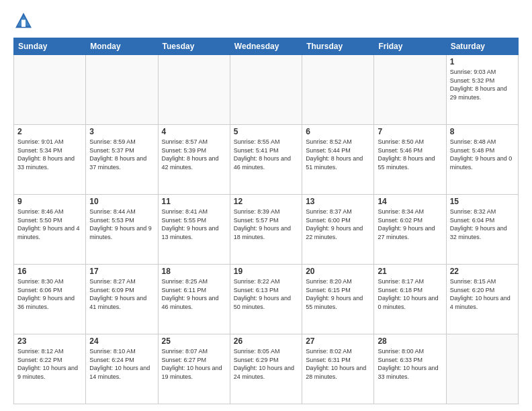  What do you see at coordinates (50, 160) in the screenshot?
I see `day-cell: 2Sunrise: 9:01 AM Sunset: 5:34 PM Daylig…` at bounding box center [50, 160].